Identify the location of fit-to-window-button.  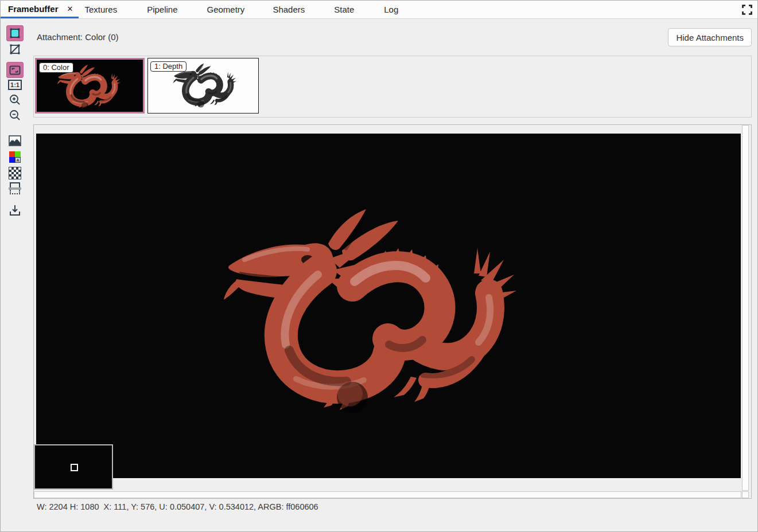
(15, 70).